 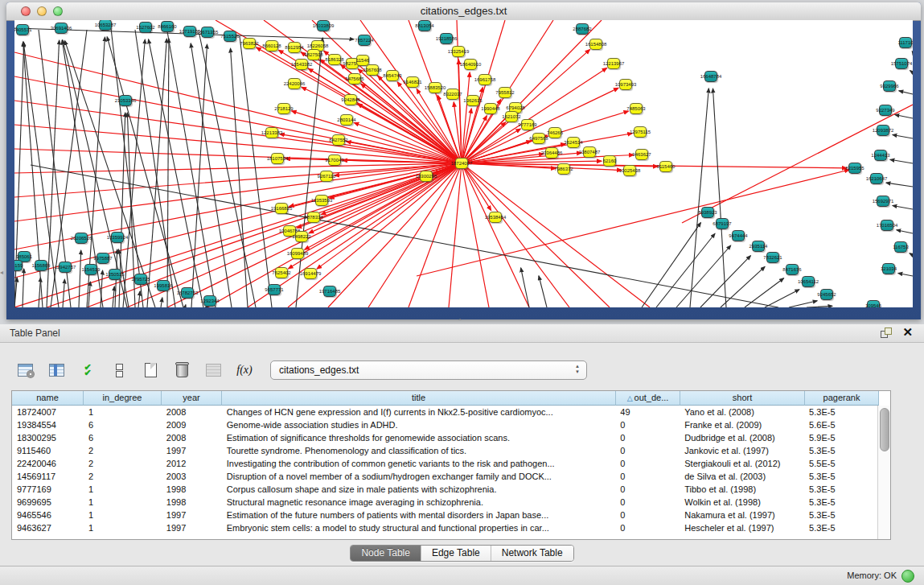 What do you see at coordinates (419, 398) in the screenshot?
I see `column-header-title: title` at bounding box center [419, 398].